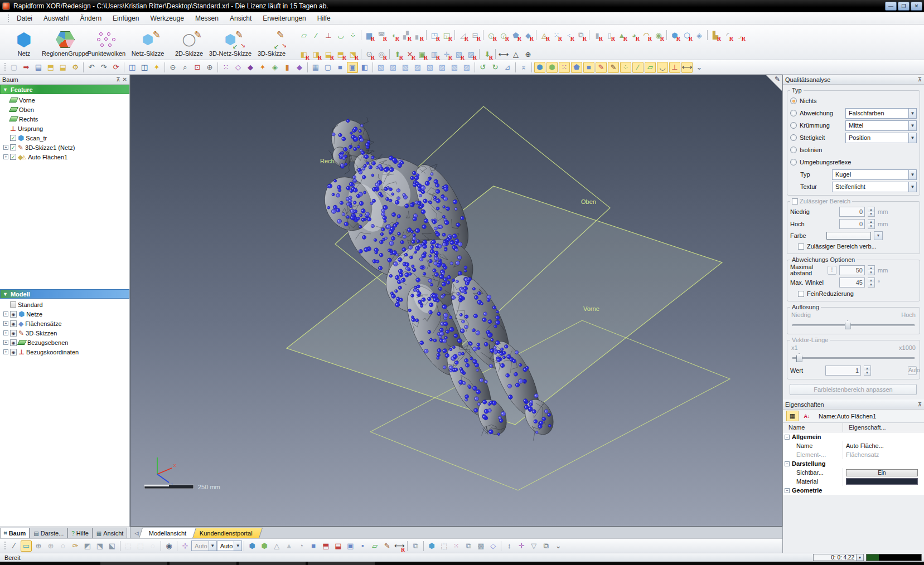 This screenshot has height=565, width=924. Describe the element at coordinates (316, 54) in the screenshot. I see `sketch-trim-icon: ◨R` at that location.